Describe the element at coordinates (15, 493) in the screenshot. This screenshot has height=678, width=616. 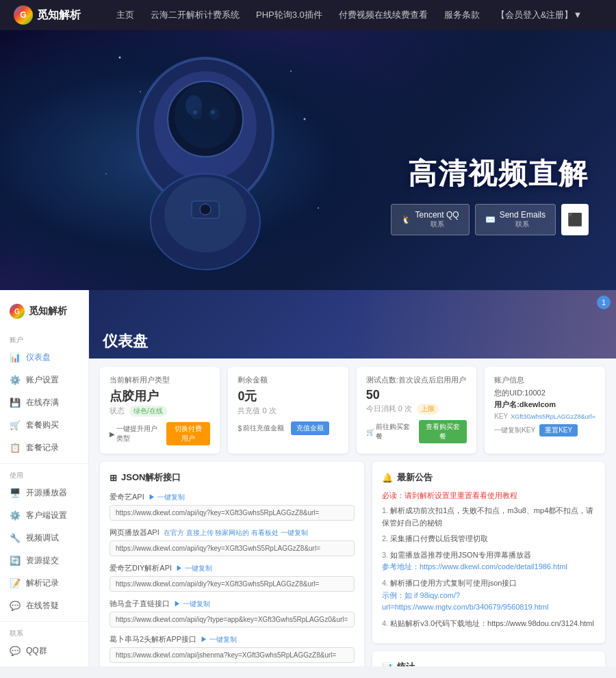
I see `player-icon: 🖥️` at that location.